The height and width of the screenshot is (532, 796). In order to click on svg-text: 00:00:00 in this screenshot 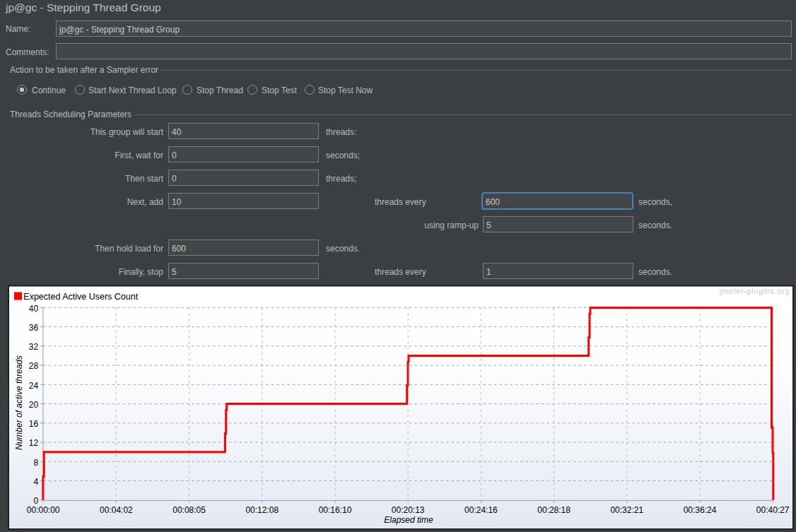, I will do `click(44, 510)`.